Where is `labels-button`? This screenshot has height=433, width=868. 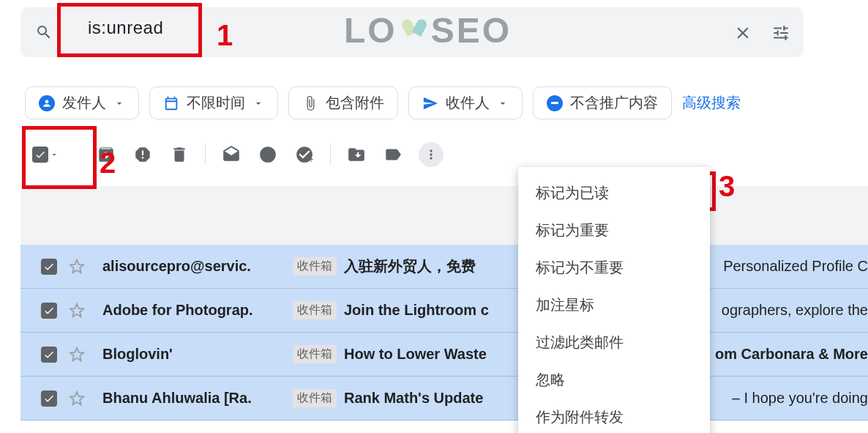
labels-button is located at coordinates (393, 155).